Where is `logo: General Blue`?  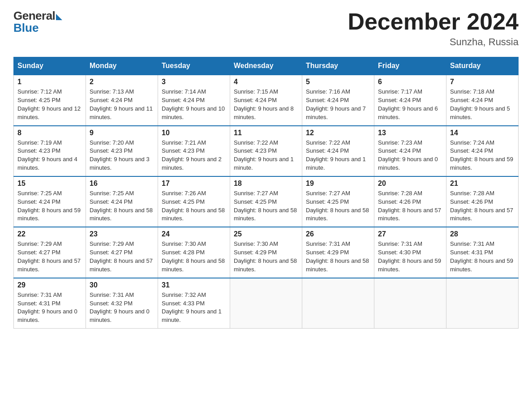
logo: General Blue is located at coordinates (38, 22).